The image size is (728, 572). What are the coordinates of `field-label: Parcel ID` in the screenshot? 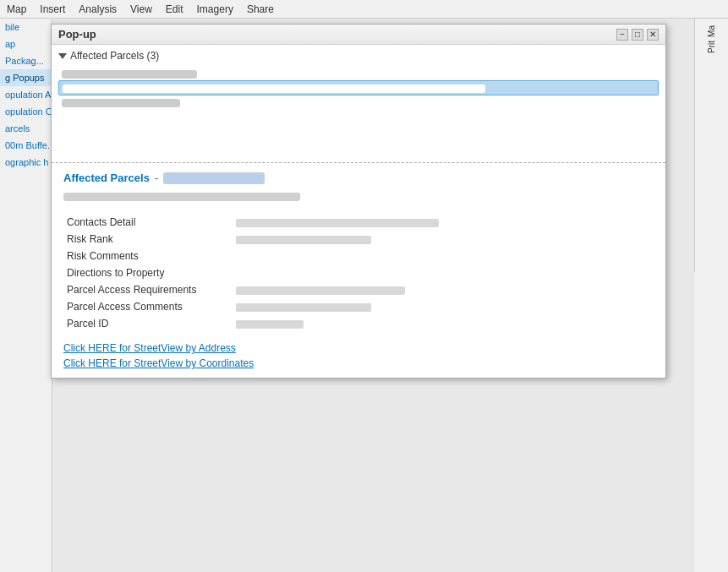 It's located at (148, 324).